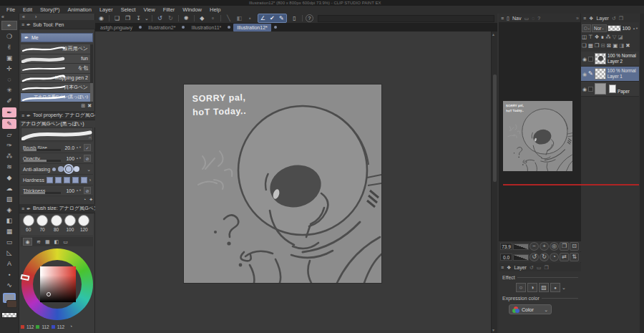 The image size is (644, 333). What do you see at coordinates (66, 242) in the screenshot?
I see `history-tab-icon: ▭` at bounding box center [66, 242].